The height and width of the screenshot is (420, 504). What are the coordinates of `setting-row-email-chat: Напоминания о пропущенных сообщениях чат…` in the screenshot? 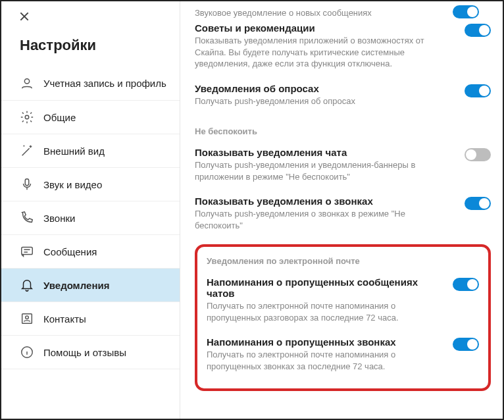 It's located at (343, 302).